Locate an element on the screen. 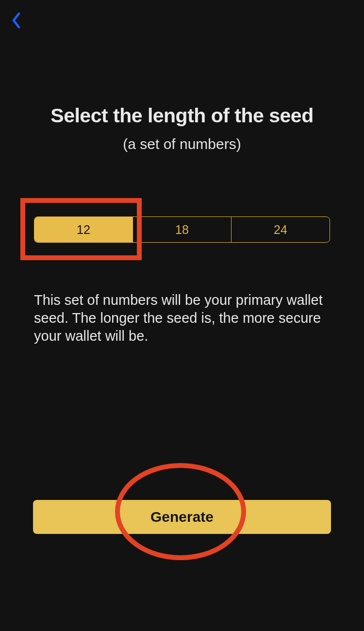 This screenshot has width=364, height=631. seed-length-segmented: 12 18 24 is located at coordinates (182, 230).